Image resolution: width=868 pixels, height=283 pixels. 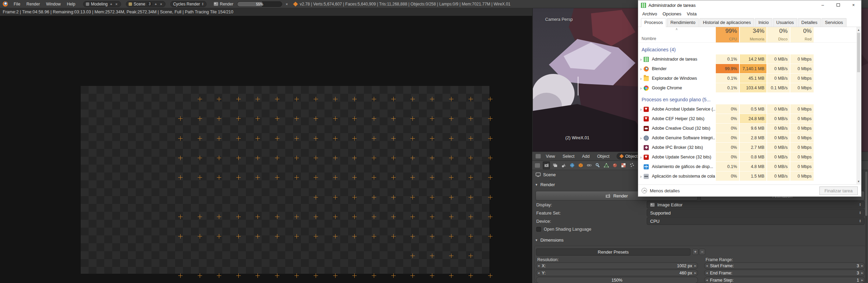 I want to click on tab-inicio: Inicio, so click(x=763, y=23).